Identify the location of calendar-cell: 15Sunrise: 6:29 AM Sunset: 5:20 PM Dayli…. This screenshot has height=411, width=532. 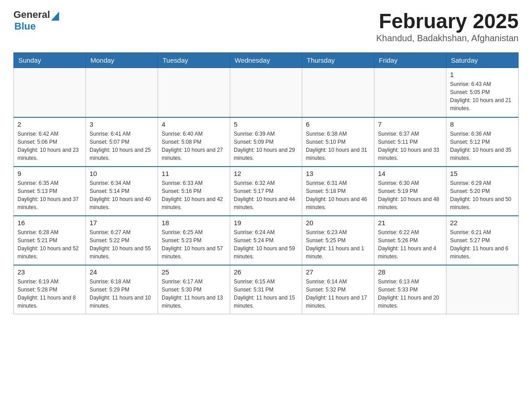
(483, 191).